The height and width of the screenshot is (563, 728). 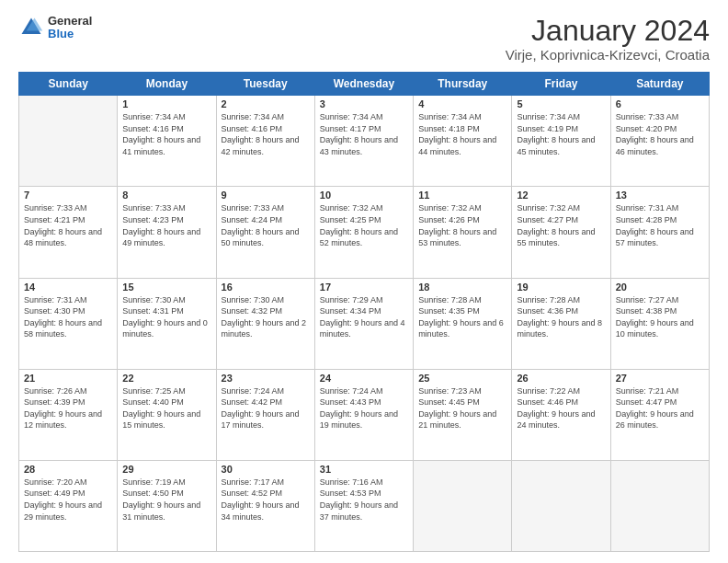 I want to click on cell-info: Sunrise: 7:33 AM Sunset: 4:24 PM Dayligh…, so click(x=266, y=225).